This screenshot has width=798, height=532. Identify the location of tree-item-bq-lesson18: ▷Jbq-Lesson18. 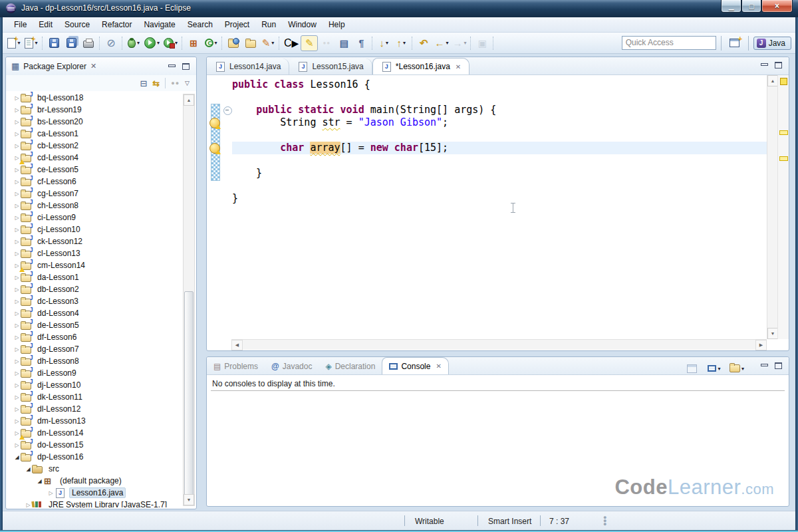
(94, 98).